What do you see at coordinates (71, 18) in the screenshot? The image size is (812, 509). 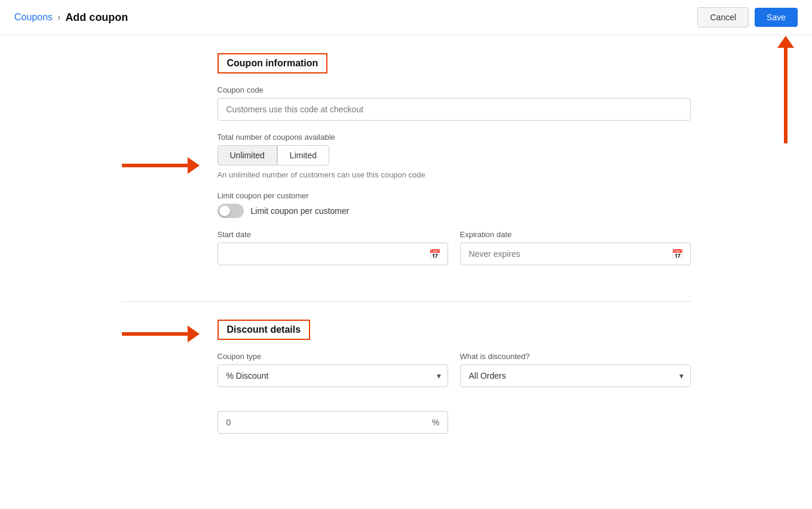 I see `breadcrumb: Coupons › Add coupon` at bounding box center [71, 18].